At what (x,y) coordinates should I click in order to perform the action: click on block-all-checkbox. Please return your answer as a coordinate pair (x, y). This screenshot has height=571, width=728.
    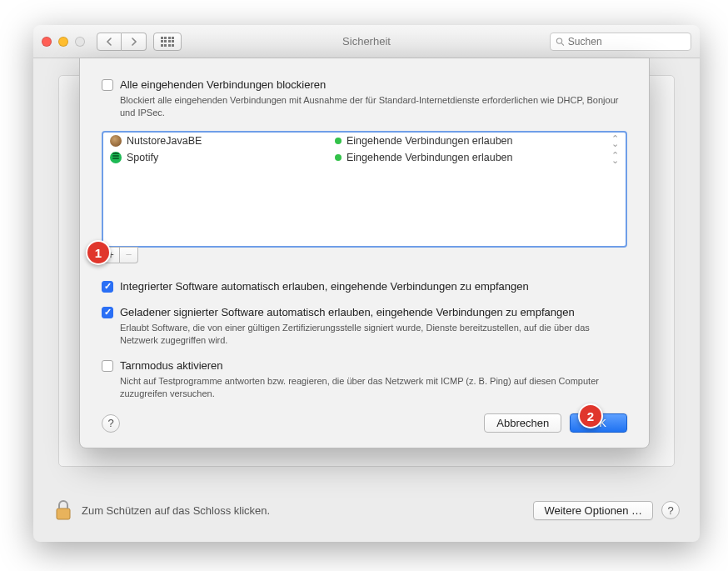
    Looking at the image, I should click on (107, 85).